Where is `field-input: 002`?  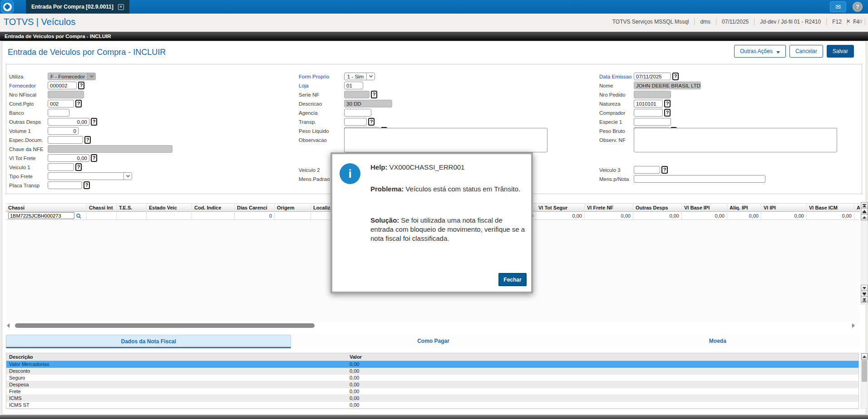
field-input: 002 is located at coordinates (61, 103).